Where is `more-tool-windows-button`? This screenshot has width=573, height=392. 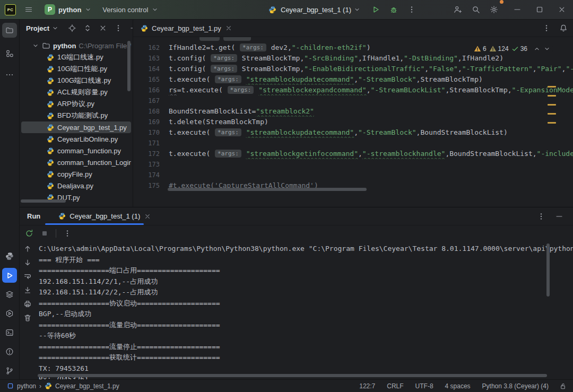
more-tool-windows-button is located at coordinates (10, 75).